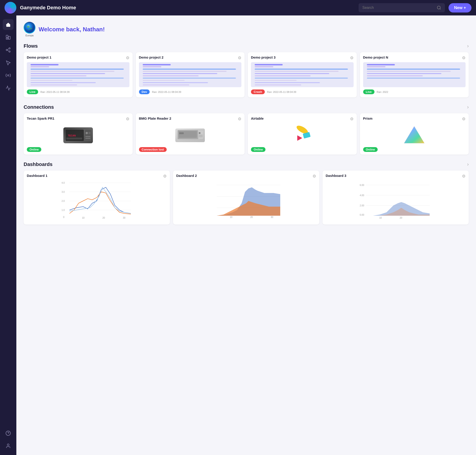  I want to click on conn-tecan-gear: ⚙, so click(128, 119).